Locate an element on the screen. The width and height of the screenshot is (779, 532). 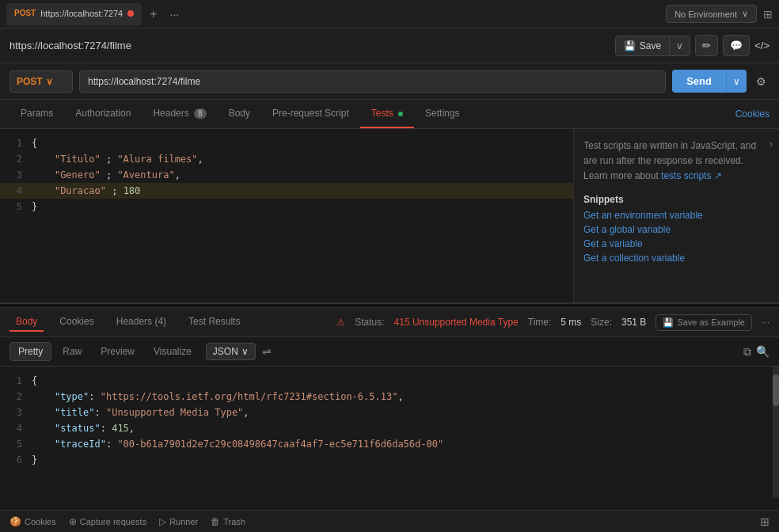
save-example-button: 💾 Save as Example is located at coordinates (704, 323).